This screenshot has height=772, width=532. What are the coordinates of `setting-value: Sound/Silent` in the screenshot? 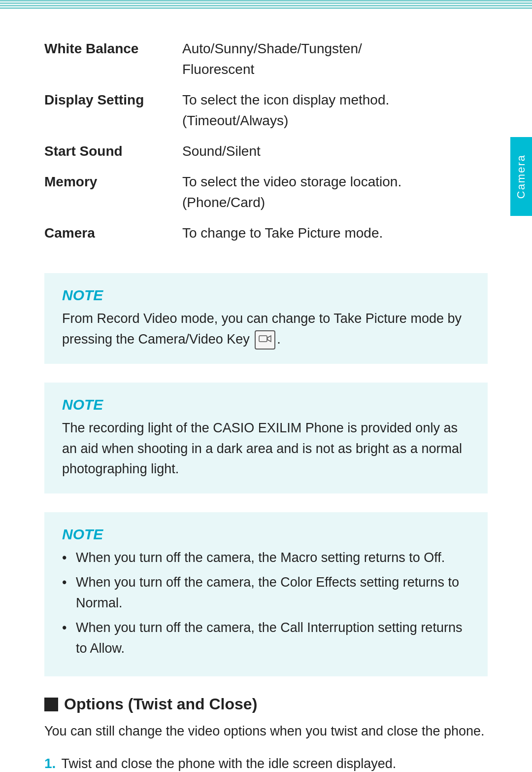 It's located at (335, 151).